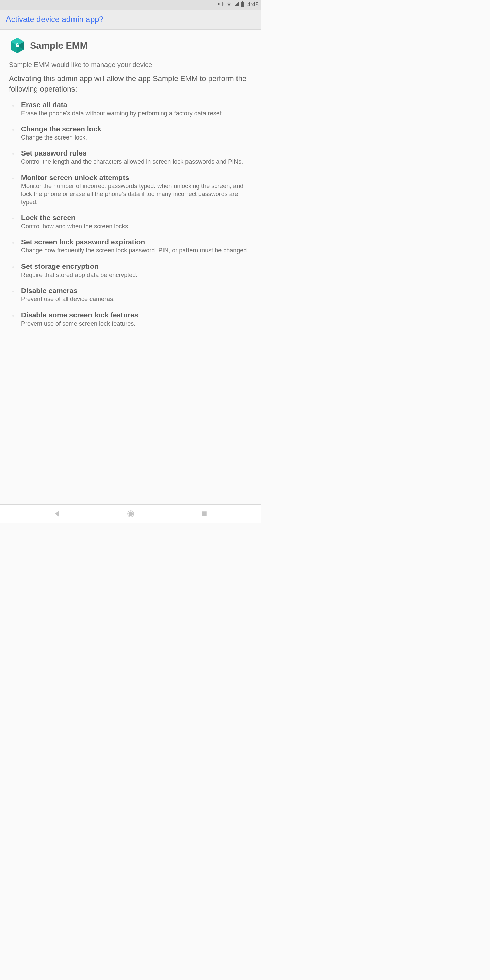 This screenshot has height=980, width=490. Describe the element at coordinates (137, 133) in the screenshot. I see `list-item: Change the screen lock Change the screen…` at that location.